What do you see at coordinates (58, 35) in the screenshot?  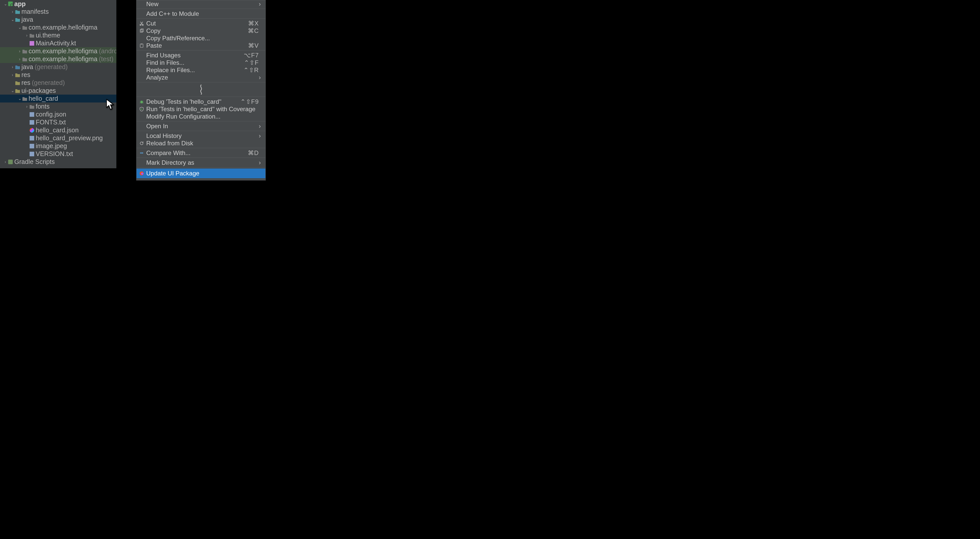 I see `tree-row: ›ui.theme` at bounding box center [58, 35].